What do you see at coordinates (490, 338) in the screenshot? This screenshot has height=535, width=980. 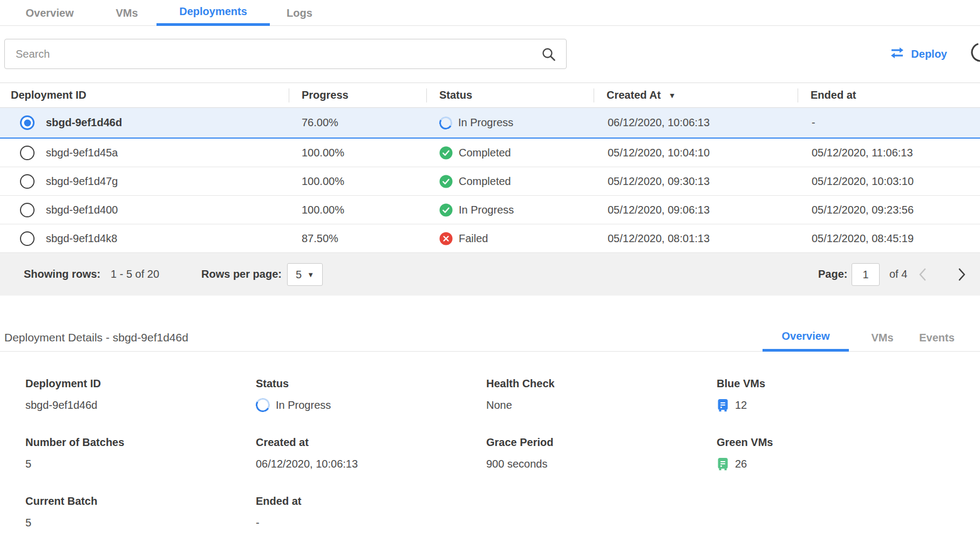 I see `details-header: Deployment Details - sbgd-9ef1d46d Overv…` at bounding box center [490, 338].